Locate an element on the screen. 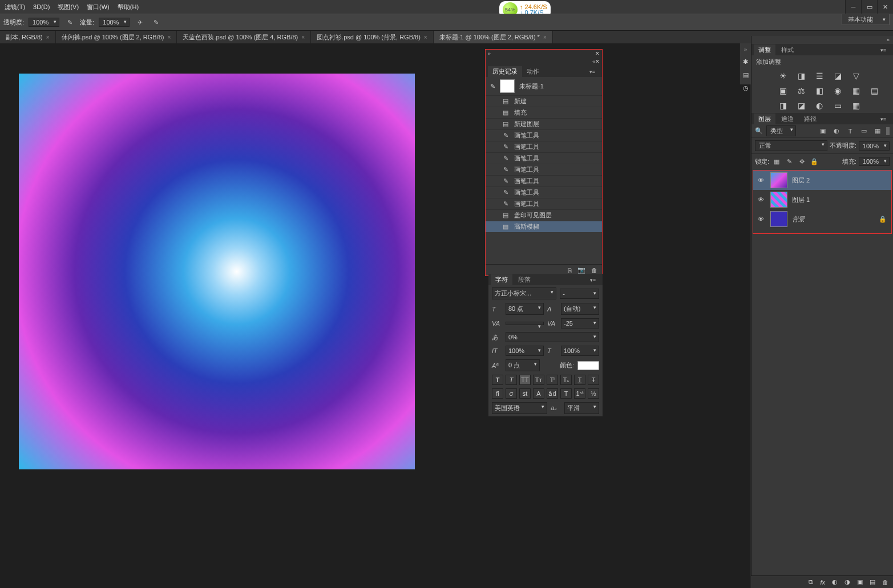 The image size is (893, 588). doc-tab-active: 未标题-1 @ 100% (图层 2, RGB/8) *× is located at coordinates (493, 37).